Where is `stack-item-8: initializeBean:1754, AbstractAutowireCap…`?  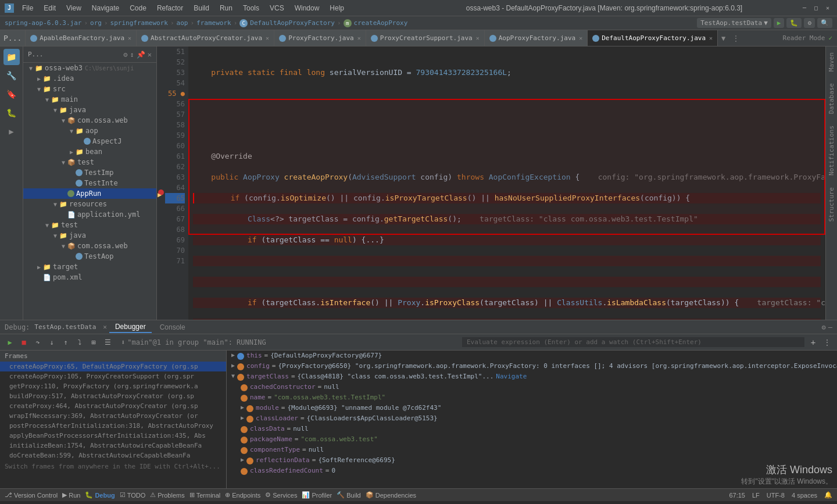
stack-item-8: initializeBean:1754, AbstractAutowireCap… is located at coordinates (113, 445).